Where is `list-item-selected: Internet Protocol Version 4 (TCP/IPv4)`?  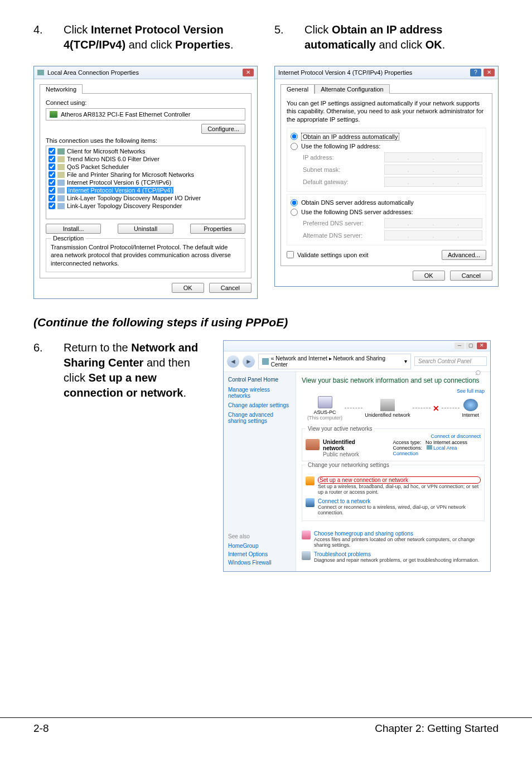 list-item-selected: Internet Protocol Version 4 (TCP/IPv4) is located at coordinates (146, 190).